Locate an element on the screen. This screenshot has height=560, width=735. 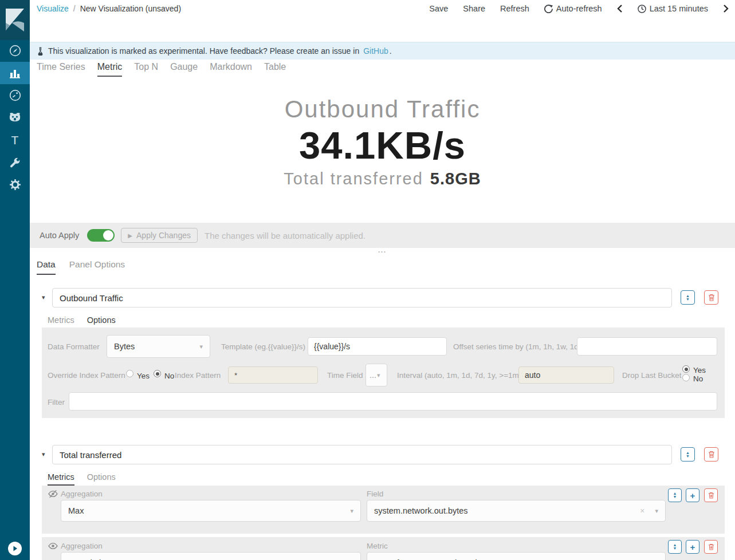
series2-sort-button: ▲▼ is located at coordinates (687, 455).